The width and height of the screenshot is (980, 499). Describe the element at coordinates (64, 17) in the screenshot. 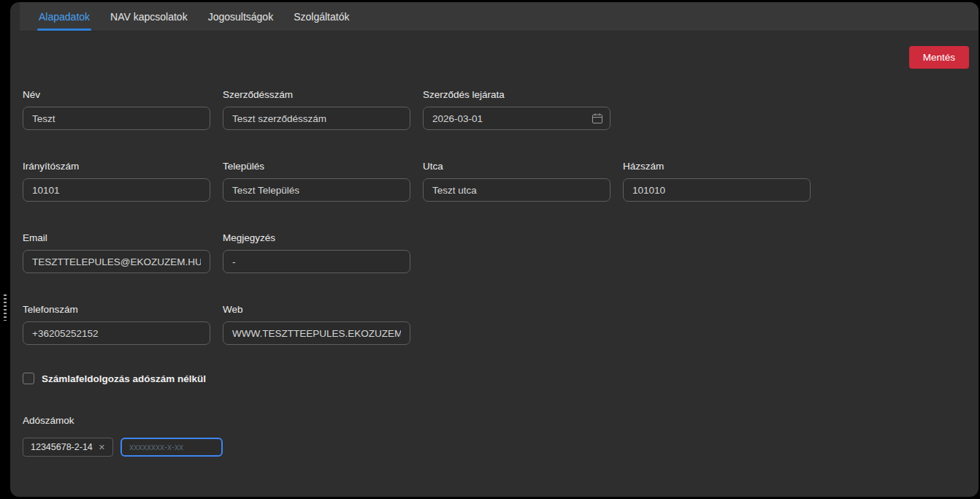

I see `tab-label: Alapadatok` at that location.